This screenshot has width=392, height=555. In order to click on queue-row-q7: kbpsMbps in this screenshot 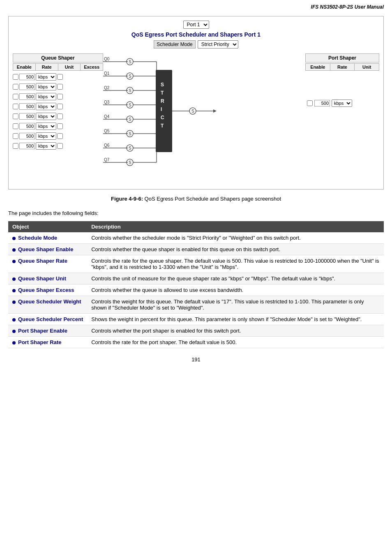, I will do `click(58, 146)`.